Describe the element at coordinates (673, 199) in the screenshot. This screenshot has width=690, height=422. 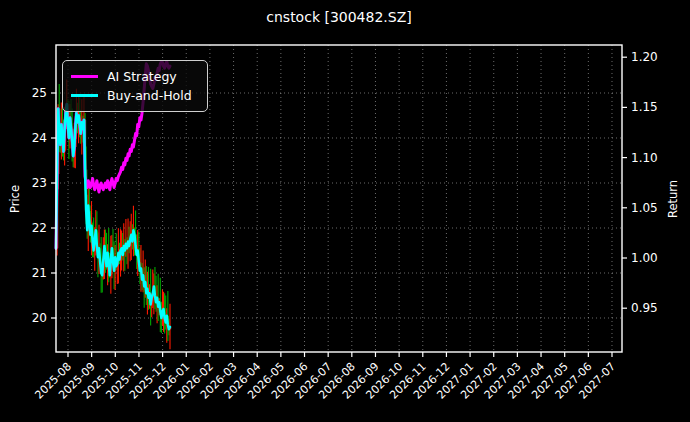
I see `return-axis-label: Return` at that location.